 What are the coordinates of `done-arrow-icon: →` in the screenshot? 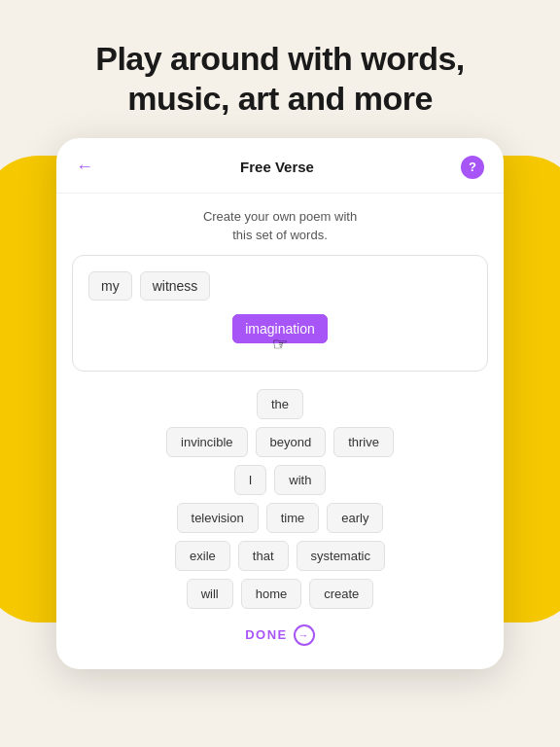 It's located at (304, 635).